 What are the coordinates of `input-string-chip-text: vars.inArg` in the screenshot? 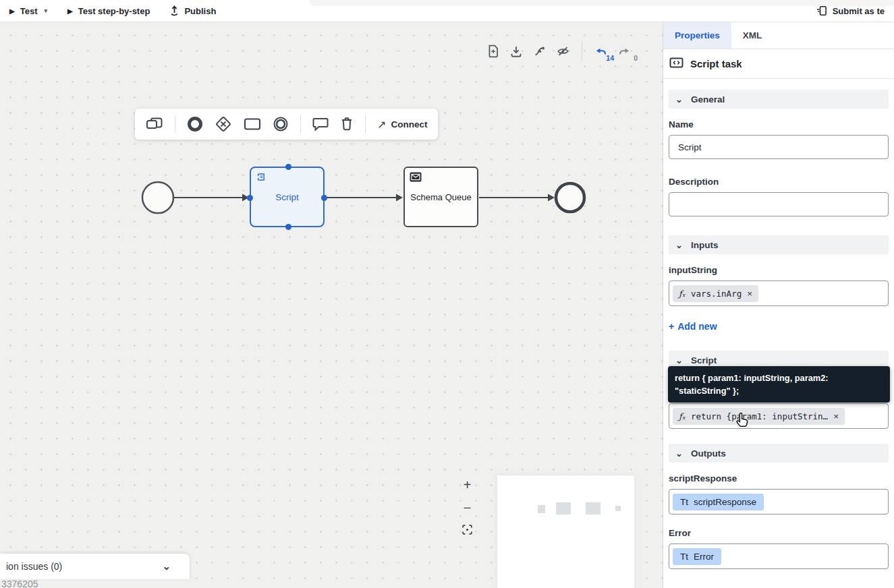 It's located at (717, 294).